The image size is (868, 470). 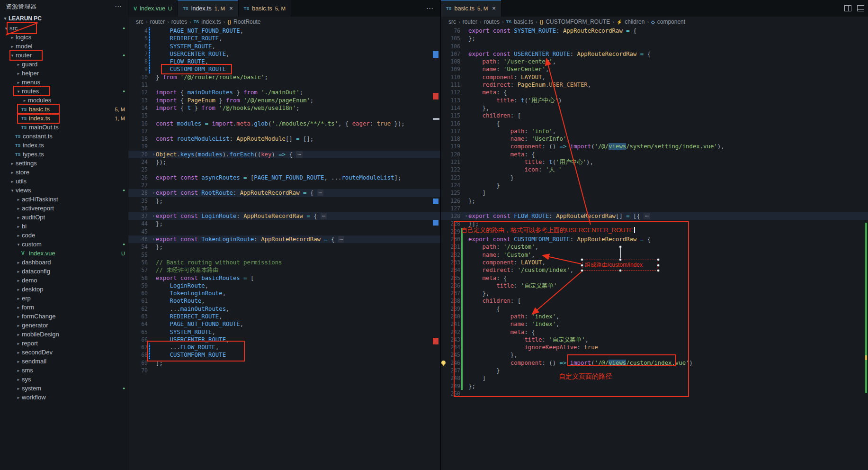 I want to click on breadcrumb-item-src: src, so click(x=452, y=22).